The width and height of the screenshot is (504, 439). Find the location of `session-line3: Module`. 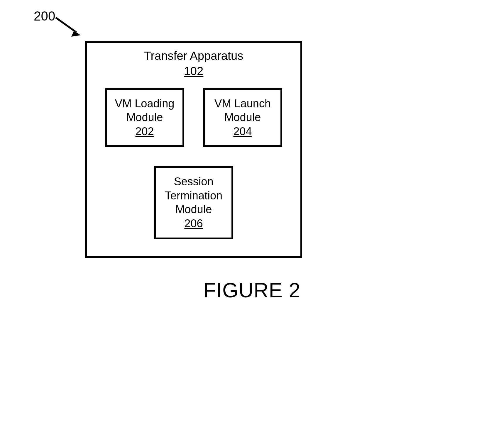

session-line3: Module is located at coordinates (194, 209).